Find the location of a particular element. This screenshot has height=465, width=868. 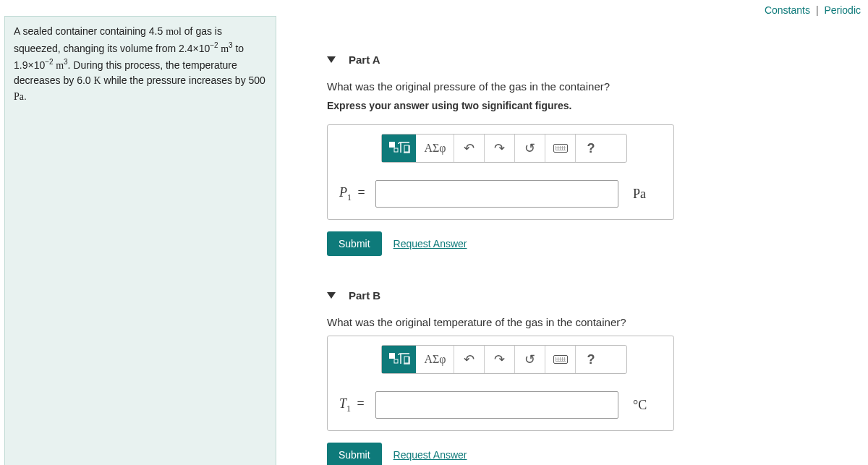

answer-input-b is located at coordinates (497, 405).